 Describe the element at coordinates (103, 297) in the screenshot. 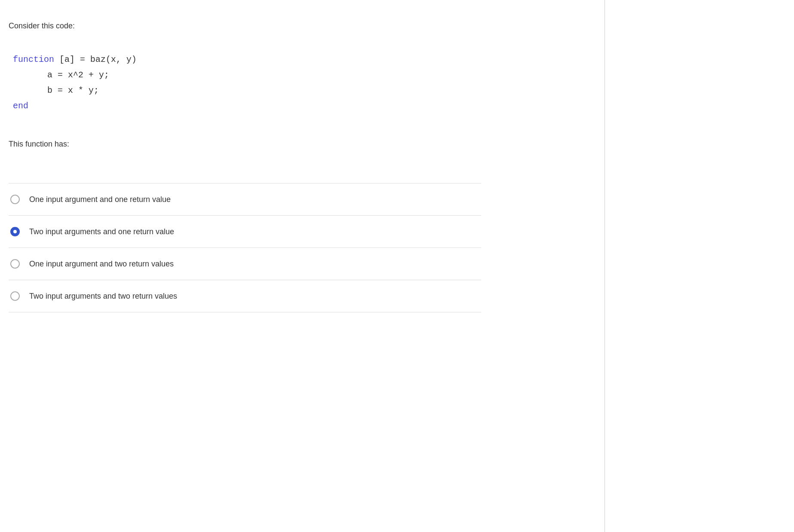

I see `option-label-4: Two input arguments and two return value…` at that location.